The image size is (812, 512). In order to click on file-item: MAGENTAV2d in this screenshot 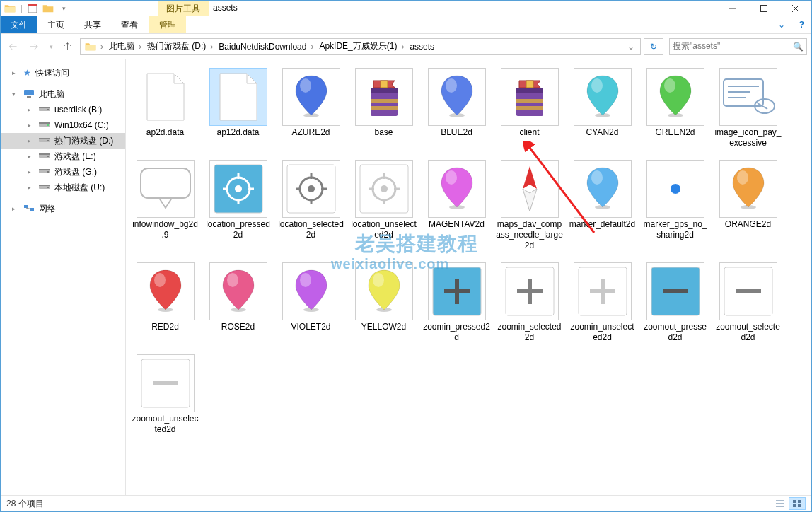, I will do `click(457, 205)`.